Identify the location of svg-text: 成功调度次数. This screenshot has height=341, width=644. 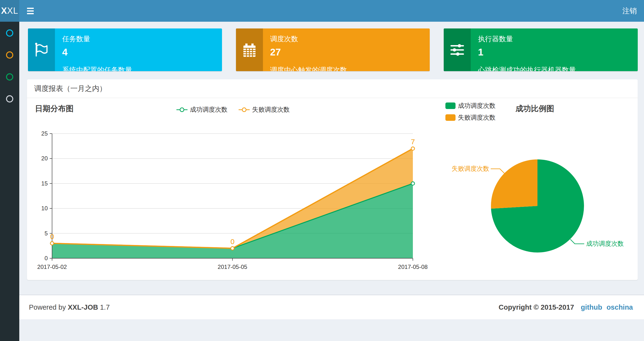
(605, 244).